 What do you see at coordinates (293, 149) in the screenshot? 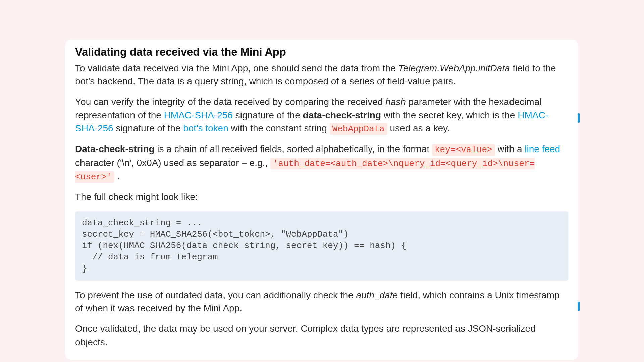
I see `text: is a chain of all received fields, sorte…` at bounding box center [293, 149].